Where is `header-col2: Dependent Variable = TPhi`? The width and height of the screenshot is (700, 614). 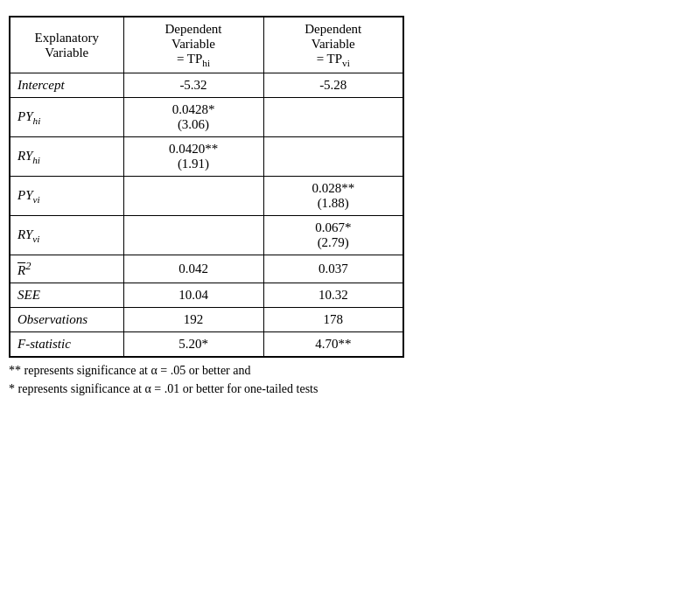
header-col2: Dependent Variable = TPhi is located at coordinates (193, 45).